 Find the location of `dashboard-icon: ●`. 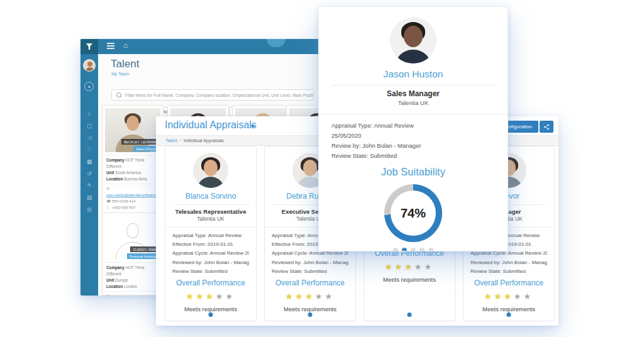

dashboard-icon: ● is located at coordinates (89, 87).